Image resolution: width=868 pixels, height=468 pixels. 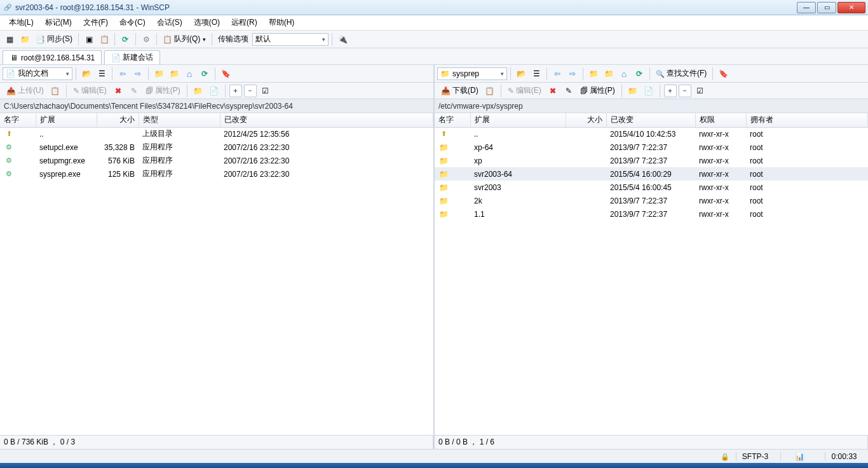 What do you see at coordinates (10, 39) in the screenshot?
I see `compare-icon: ▦` at bounding box center [10, 39].